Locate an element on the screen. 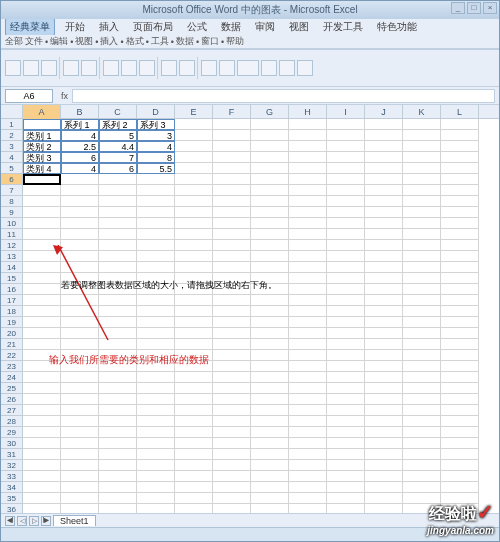 This screenshot has height=542, width=500. open-icon is located at coordinates (31, 68).